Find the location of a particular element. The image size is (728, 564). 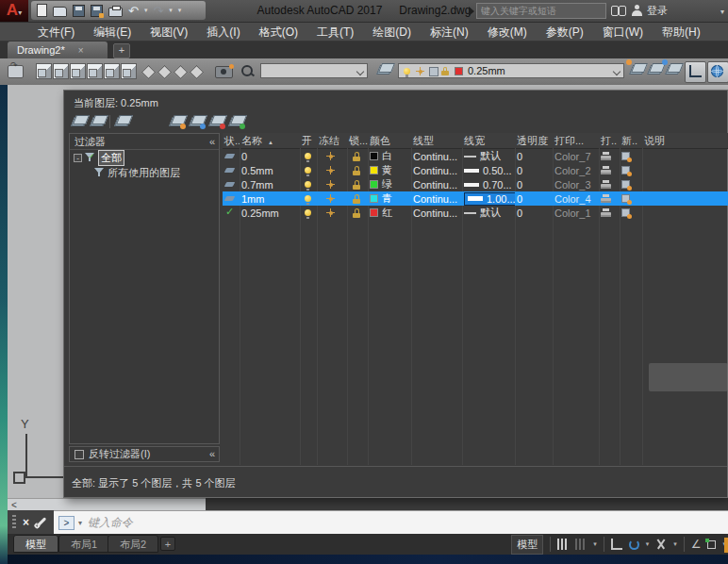

save-icon is located at coordinates (79, 11).